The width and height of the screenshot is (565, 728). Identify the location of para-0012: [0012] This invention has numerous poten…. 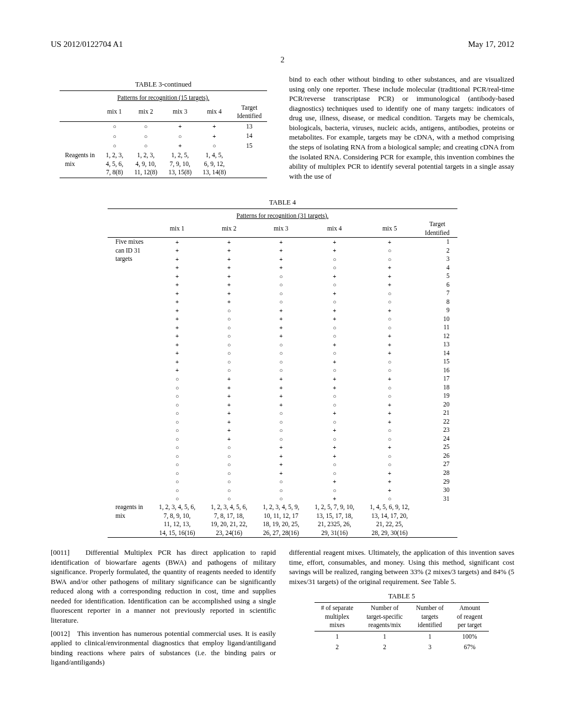
(163, 648).